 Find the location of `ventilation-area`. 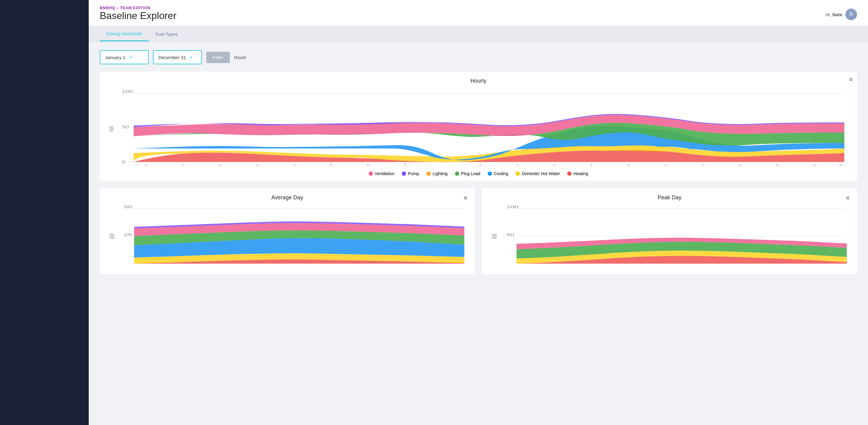

ventilation-area is located at coordinates (489, 125).